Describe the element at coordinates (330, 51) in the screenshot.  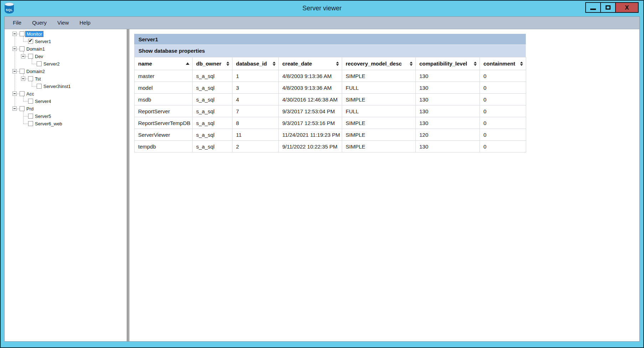
I see `section-header: Show database properties` at that location.